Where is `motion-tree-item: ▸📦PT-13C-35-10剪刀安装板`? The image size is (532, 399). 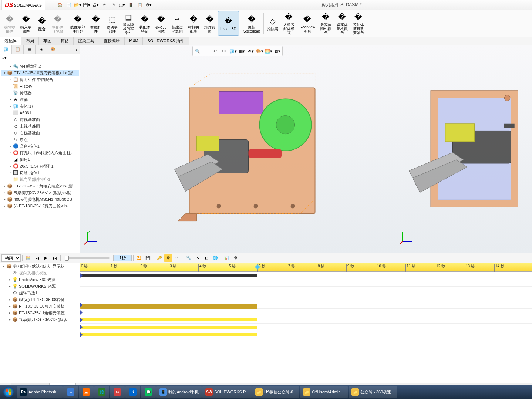 motion-tree-item: ▸📦PT-13C-35-10剪刀安装板 is located at coordinates (40, 306).